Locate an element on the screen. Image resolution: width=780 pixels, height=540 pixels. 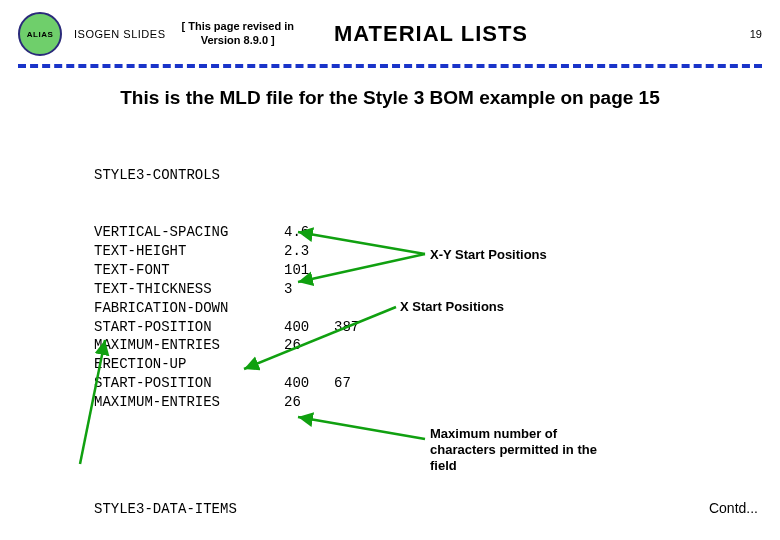
logo-text: ALIAS is located at coordinates (40, 34).